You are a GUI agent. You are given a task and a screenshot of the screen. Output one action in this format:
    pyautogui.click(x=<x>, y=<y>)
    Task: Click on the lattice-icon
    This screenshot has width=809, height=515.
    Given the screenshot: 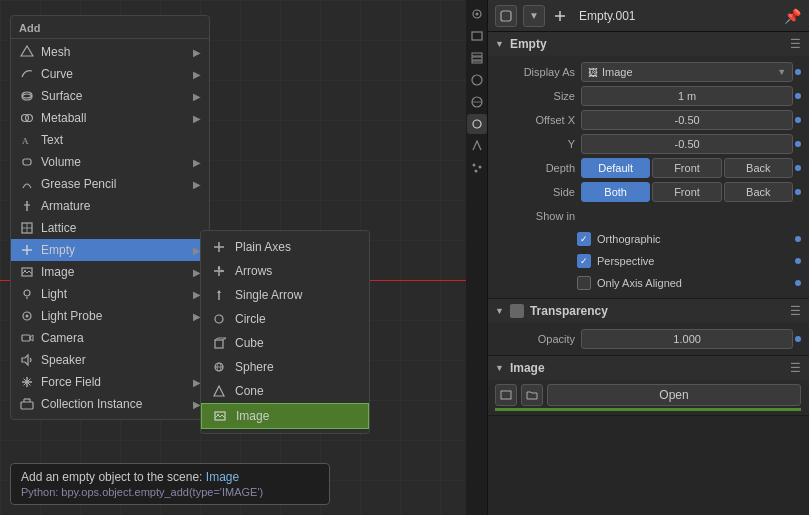 What is the action you would take?
    pyautogui.click(x=27, y=228)
    